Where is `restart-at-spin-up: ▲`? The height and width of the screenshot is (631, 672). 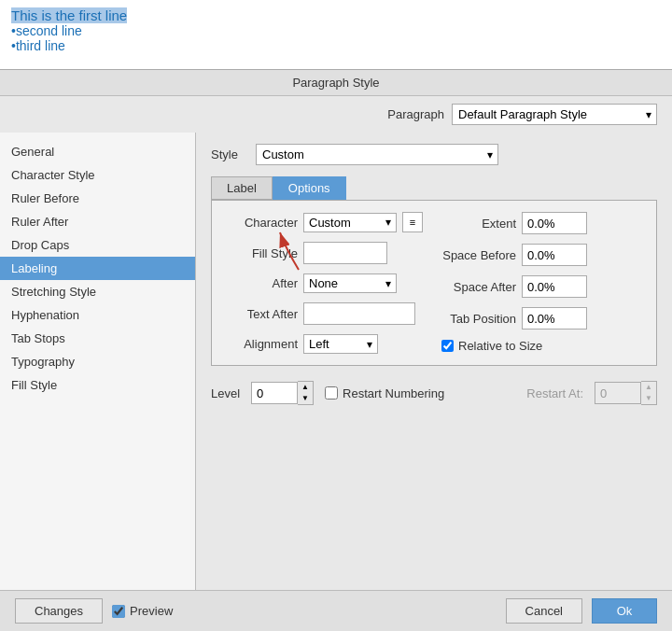
restart-at-spin-up: ▲ is located at coordinates (649, 387).